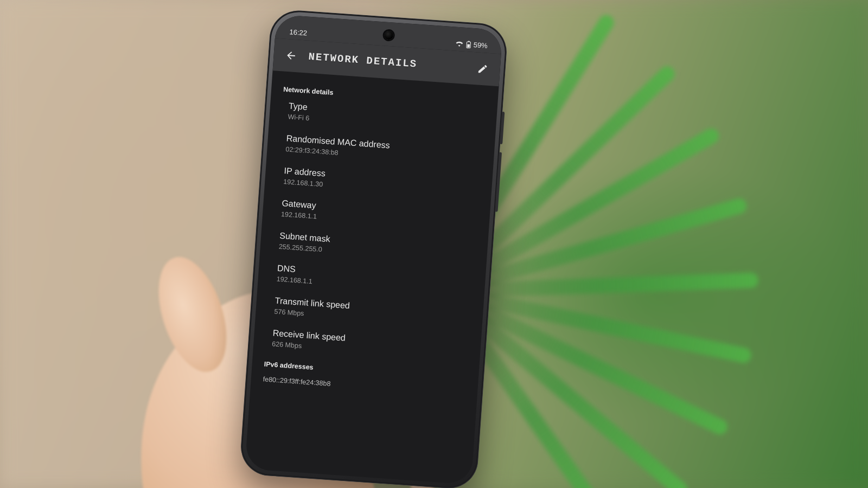  I want to click on detail-subnet: Subnet mask 255.255.255.0, so click(374, 247).